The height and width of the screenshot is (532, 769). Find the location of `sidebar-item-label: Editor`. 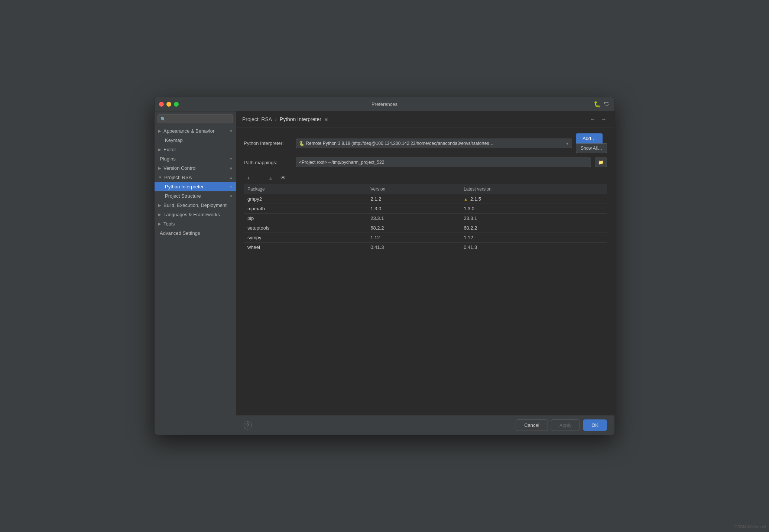

sidebar-item-label: Editor is located at coordinates (170, 149).